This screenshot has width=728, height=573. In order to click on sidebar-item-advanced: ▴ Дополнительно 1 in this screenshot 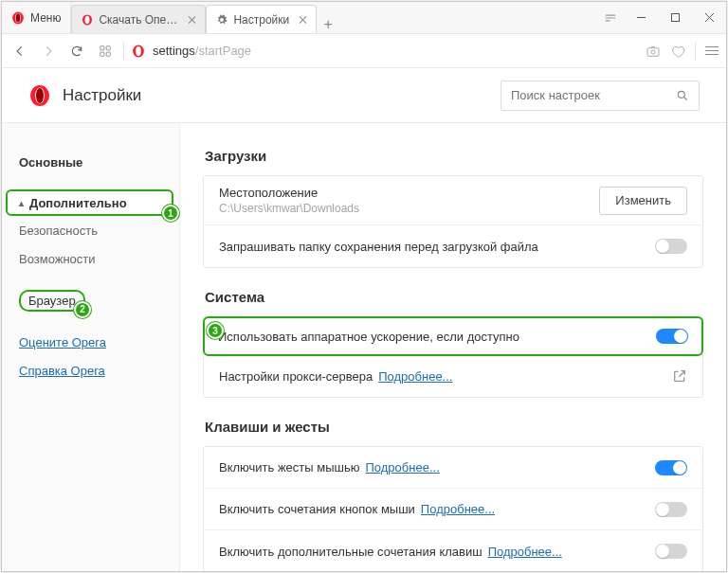, I will do `click(89, 203)`.